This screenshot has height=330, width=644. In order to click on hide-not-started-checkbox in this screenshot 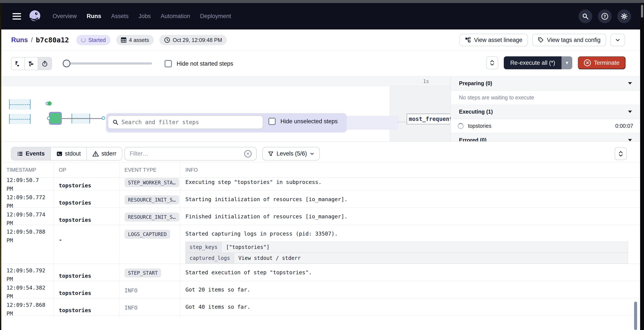, I will do `click(168, 64)`.